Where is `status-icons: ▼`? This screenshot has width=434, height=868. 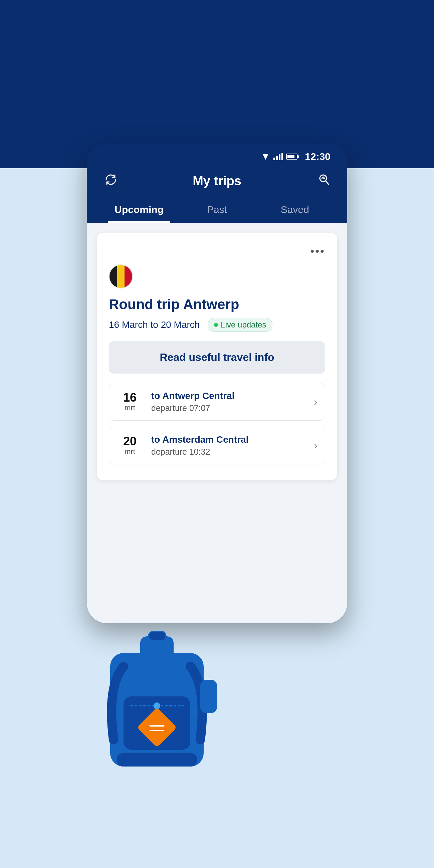
status-icons: ▼ is located at coordinates (281, 157).